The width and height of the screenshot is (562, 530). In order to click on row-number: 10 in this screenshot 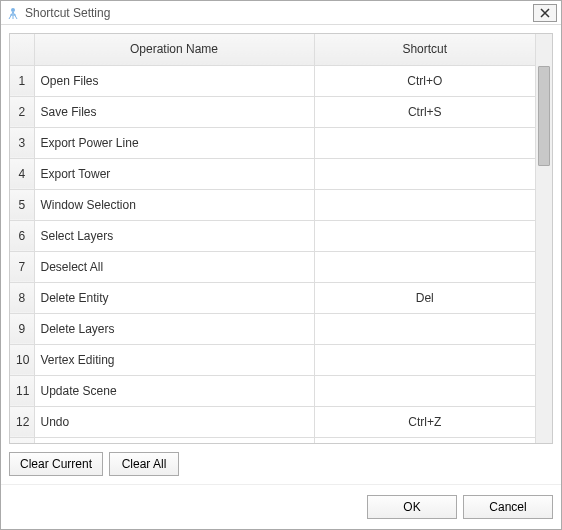, I will do `click(22, 360)`.